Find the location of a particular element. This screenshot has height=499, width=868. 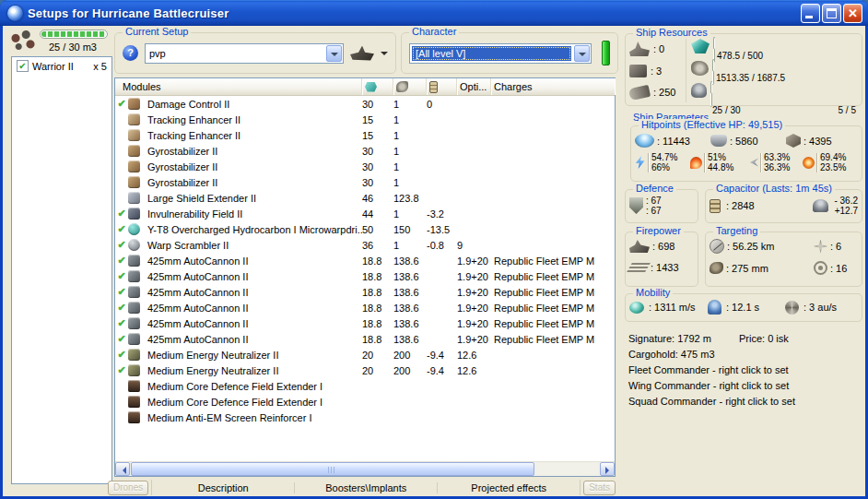

microwarpdrive-icon is located at coordinates (135, 229).